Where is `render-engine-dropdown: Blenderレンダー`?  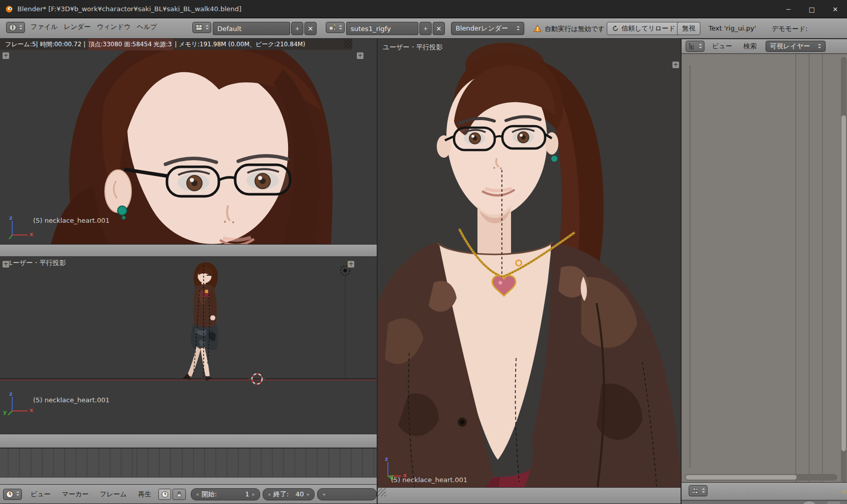 render-engine-dropdown: Blenderレンダー is located at coordinates (488, 28).